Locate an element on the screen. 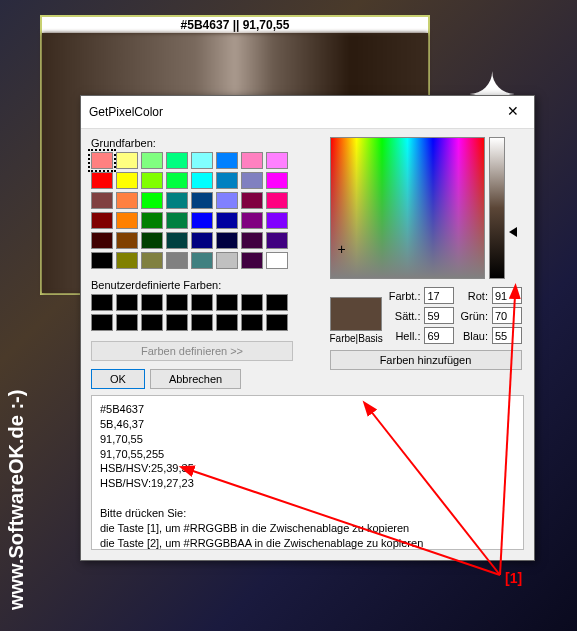  output-line: die Taste [2], um #RRGGBBAA in die Zwisc… is located at coordinates (308, 543).